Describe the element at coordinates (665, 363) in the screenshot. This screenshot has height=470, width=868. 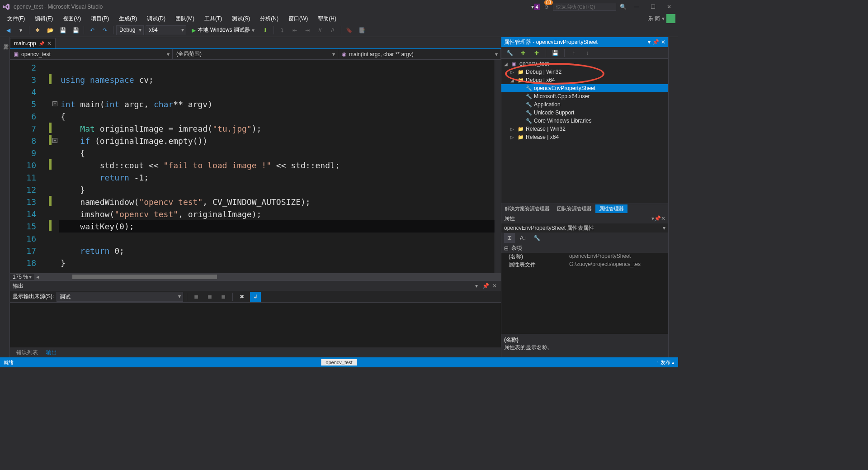
I see `publish-button: ↑ 发布 ▴` at that location.